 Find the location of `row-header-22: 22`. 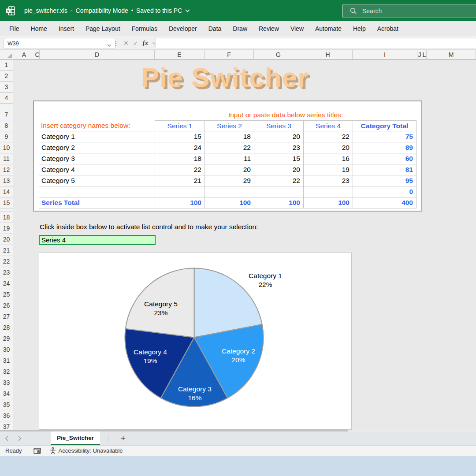

row-header-22: 22 is located at coordinates (6, 262).